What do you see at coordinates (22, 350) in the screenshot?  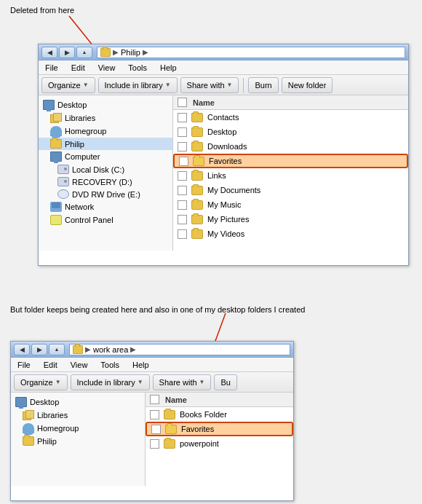 I see `back-button-2: ◀` at bounding box center [22, 350].